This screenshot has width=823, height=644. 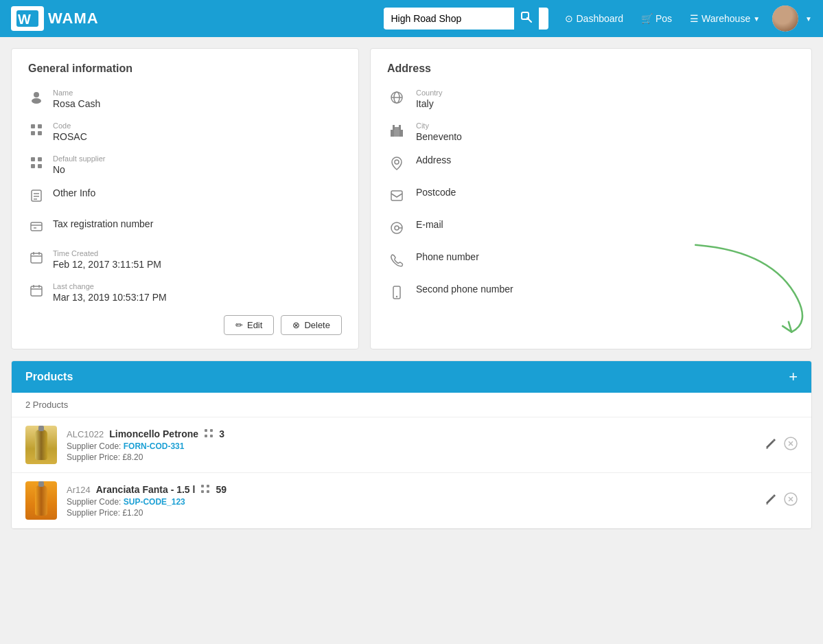 I want to click on product-supplier-price-0: Supplier Price: £8.20, so click(x=410, y=457).